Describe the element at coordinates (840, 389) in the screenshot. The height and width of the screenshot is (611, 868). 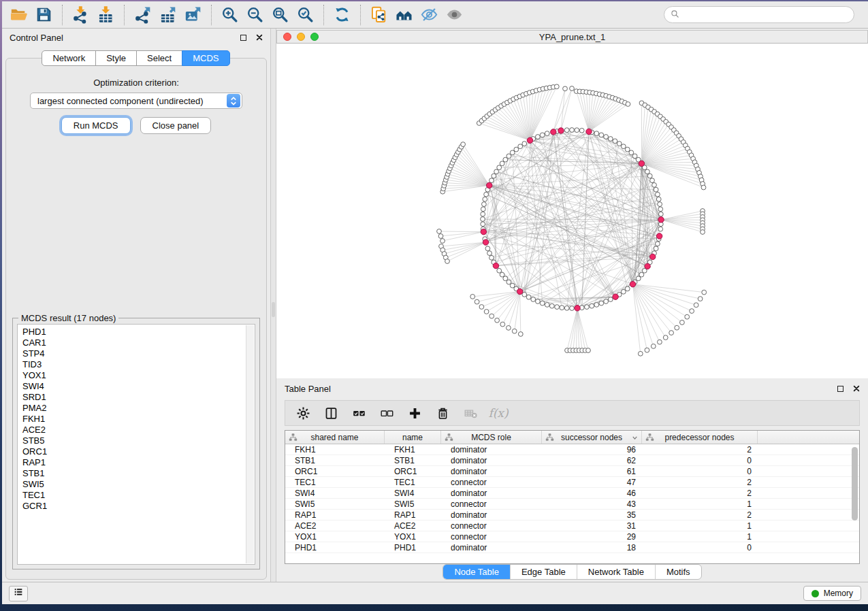
I see `float-table-panel-icon` at that location.